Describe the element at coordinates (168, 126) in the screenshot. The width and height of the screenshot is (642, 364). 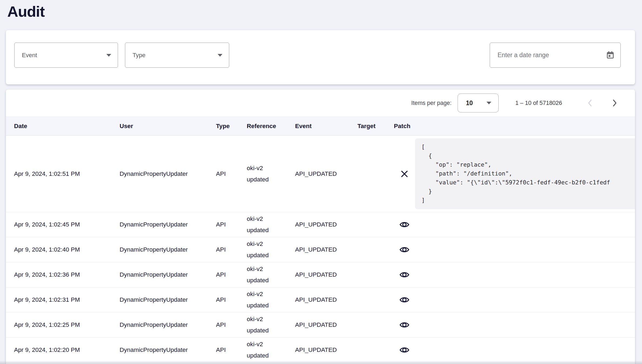
I see `column-header-user: User` at that location.